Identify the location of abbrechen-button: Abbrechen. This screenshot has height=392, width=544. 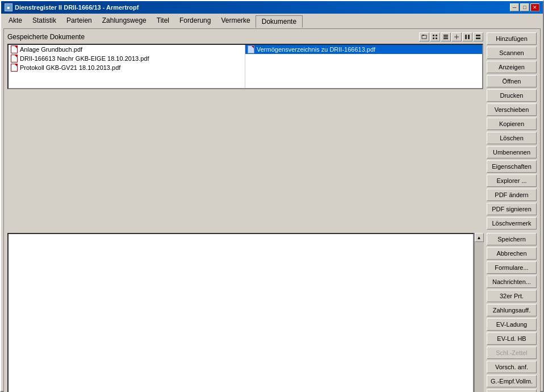
(512, 253).